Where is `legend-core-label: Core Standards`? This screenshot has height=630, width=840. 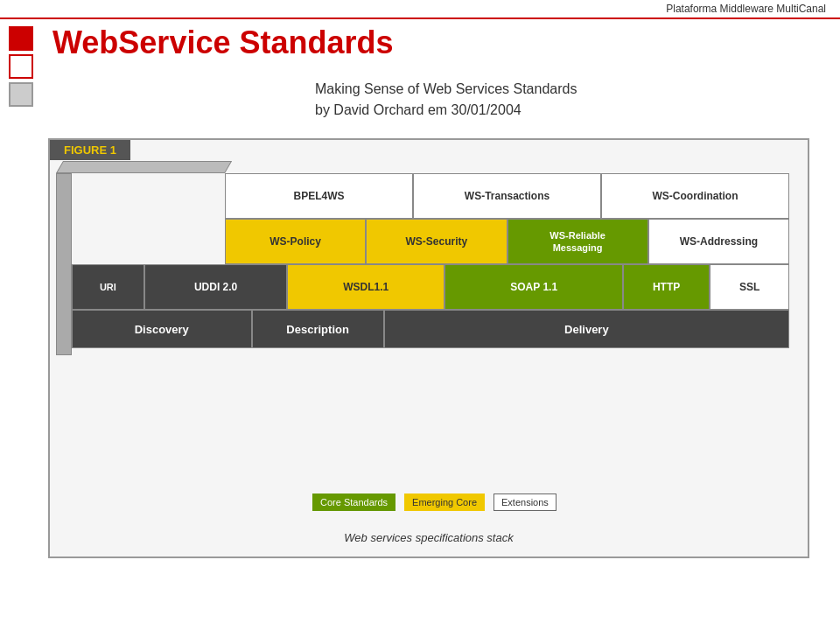 legend-core-label: Core Standards is located at coordinates (354, 502).